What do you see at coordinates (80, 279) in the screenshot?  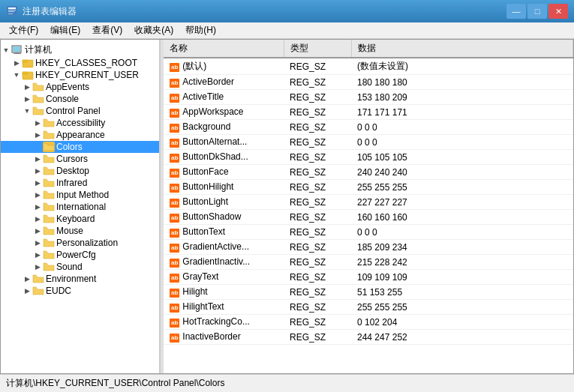 I see `tree-node-environment: ▶Environment` at bounding box center [80, 279].